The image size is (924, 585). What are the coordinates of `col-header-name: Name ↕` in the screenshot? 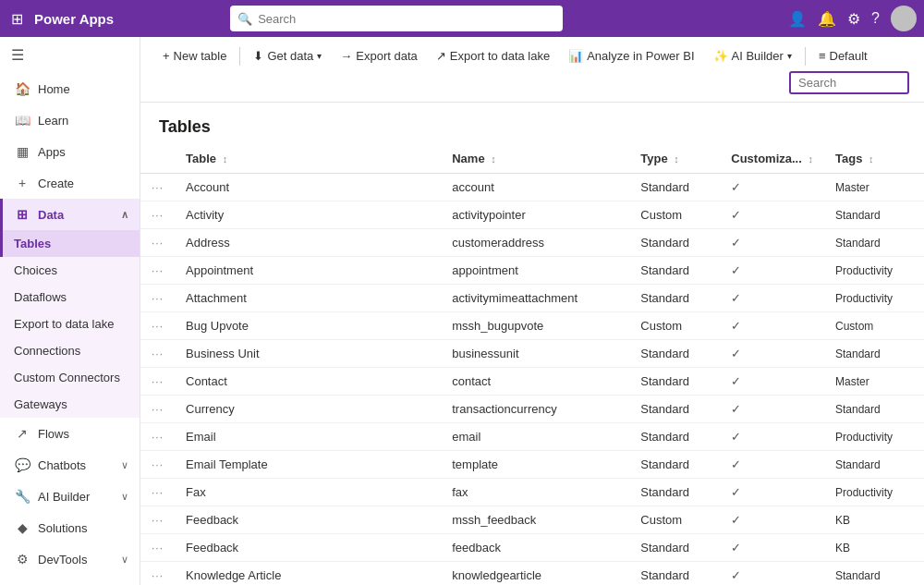 It's located at (535, 159).